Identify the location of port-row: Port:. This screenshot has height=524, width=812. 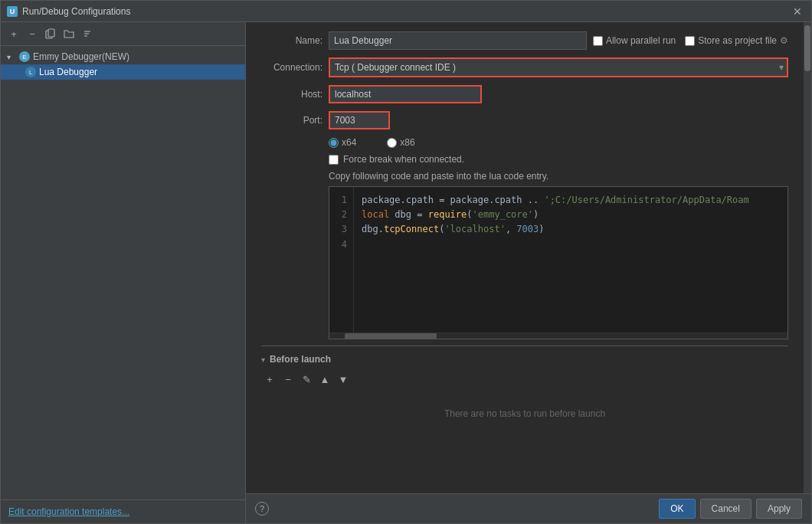
(525, 120).